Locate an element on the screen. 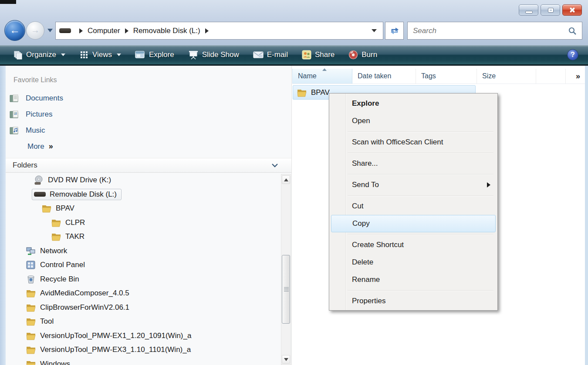 The width and height of the screenshot is (588, 365). menu-item-label: Cut is located at coordinates (358, 206).